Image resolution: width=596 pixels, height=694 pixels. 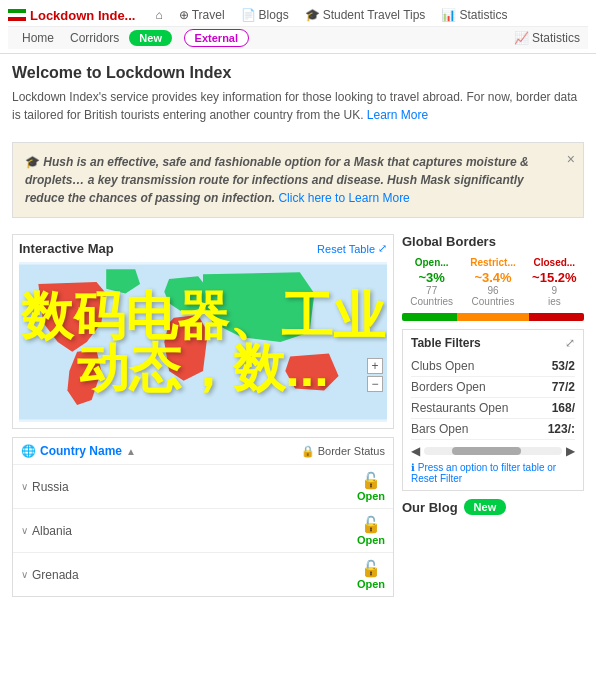 I want to click on globe-icon: ⊕, so click(x=184, y=15).